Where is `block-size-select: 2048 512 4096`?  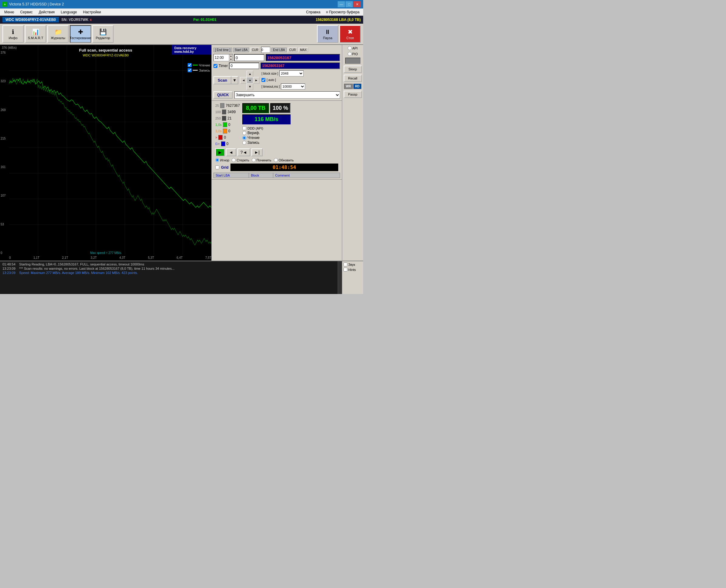 block-size-select: 2048 512 4096 is located at coordinates (291, 74).